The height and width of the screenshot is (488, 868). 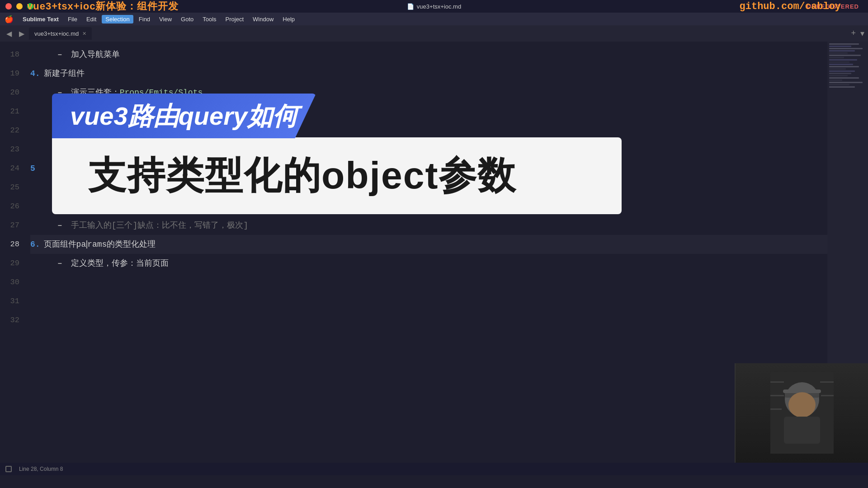 I want to click on line-num-29: 29, so click(x=10, y=263).